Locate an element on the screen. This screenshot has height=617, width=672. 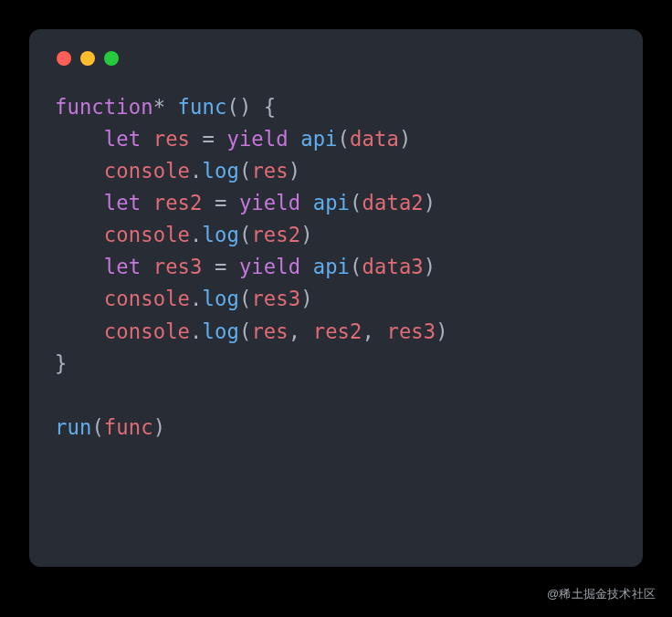
code-line: console.log(res3) is located at coordinates (336, 299).